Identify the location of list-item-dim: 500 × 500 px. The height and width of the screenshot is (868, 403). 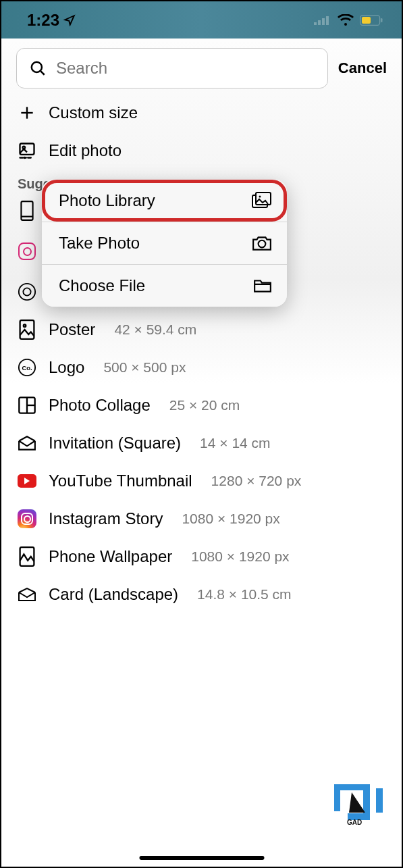
(144, 367).